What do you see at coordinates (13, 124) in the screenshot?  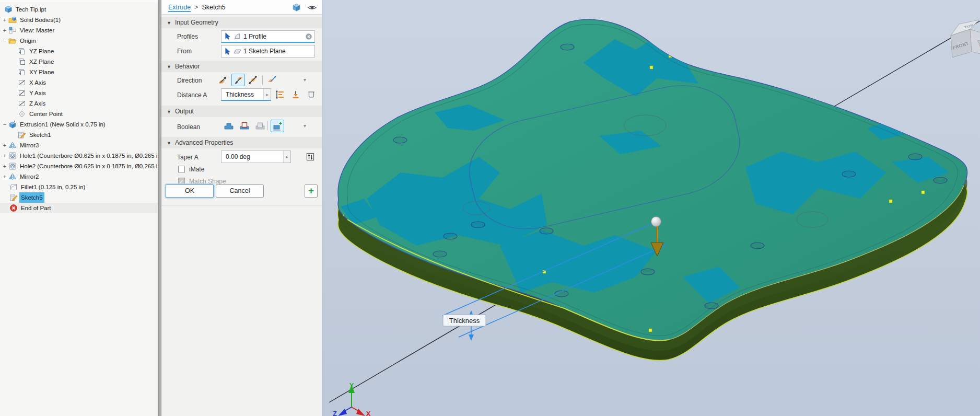 I see `extrusion-icon` at bounding box center [13, 124].